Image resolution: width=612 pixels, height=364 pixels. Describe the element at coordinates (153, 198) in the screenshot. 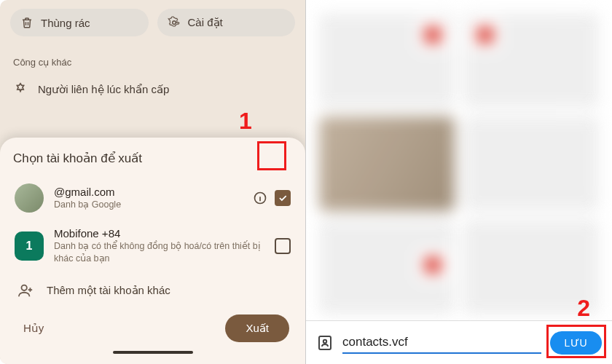

I see `account-row-google: @gmail.com Danh bạ Google` at that location.